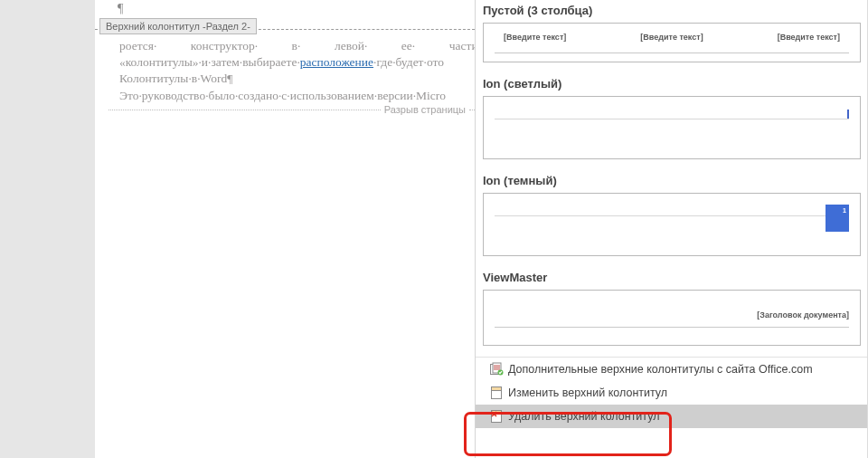  Describe the element at coordinates (672, 11) in the screenshot. I see `gallery-group-empty3-title: Пустой (3 столбца)` at that location.